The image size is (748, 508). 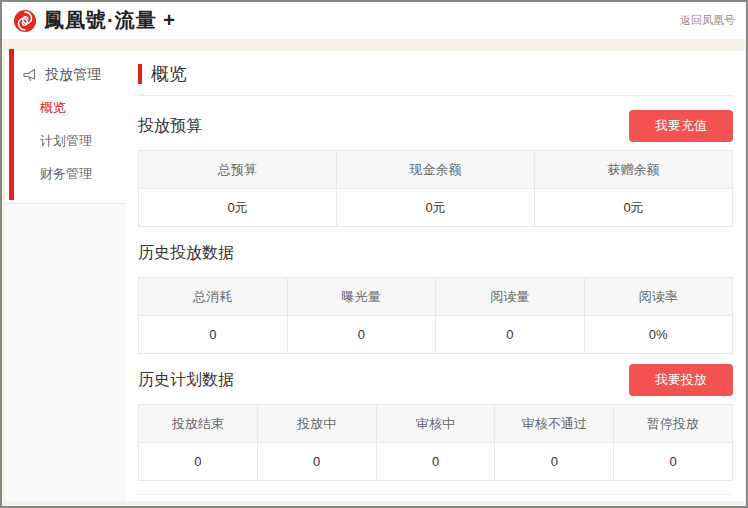 I want to click on page-title-row: 概览, so click(x=436, y=74).